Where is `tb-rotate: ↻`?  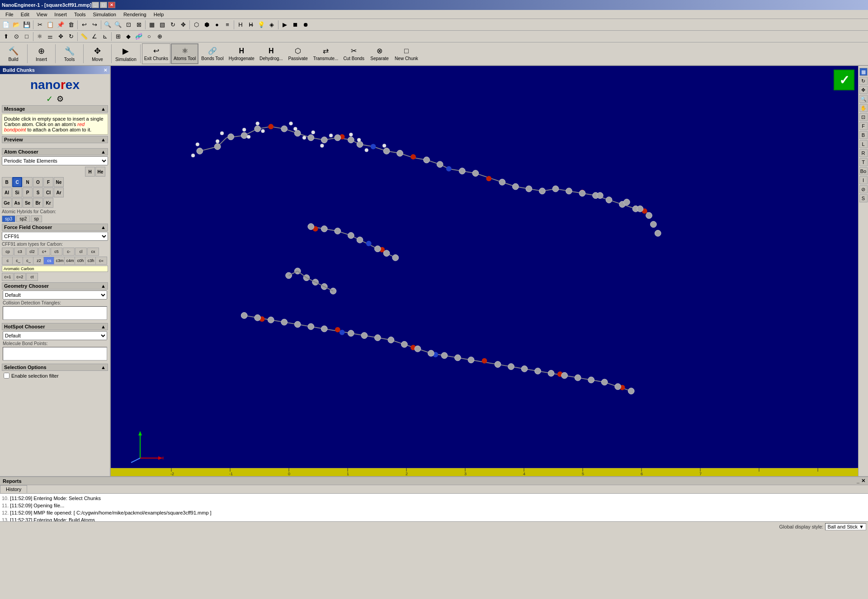 tb-rotate: ↻ is located at coordinates (173, 25).